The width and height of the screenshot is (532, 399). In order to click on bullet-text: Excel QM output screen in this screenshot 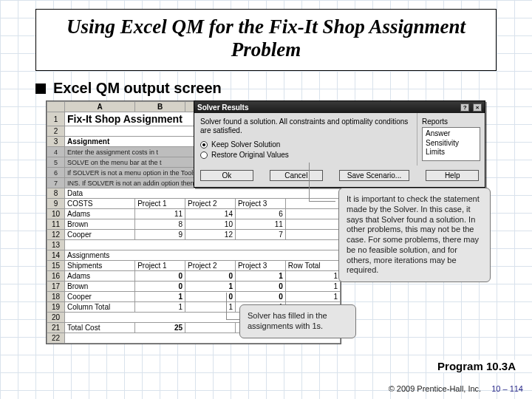, I will do `click(137, 89)`.